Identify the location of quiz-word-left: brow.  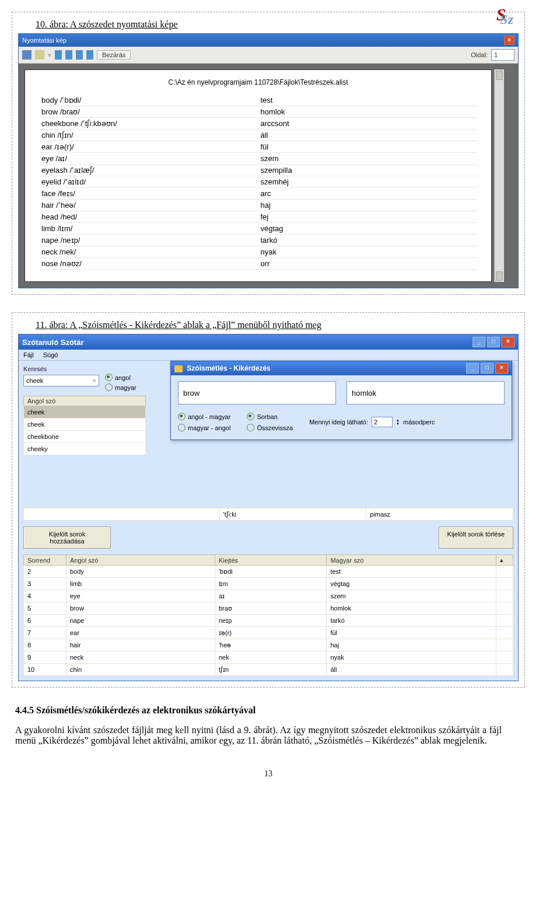
(257, 393).